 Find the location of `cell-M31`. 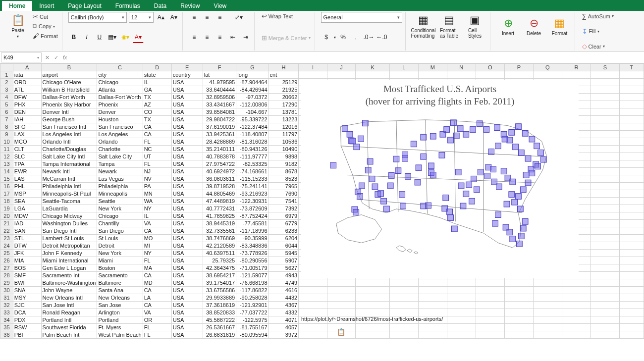

cell-M31 is located at coordinates (432, 298).